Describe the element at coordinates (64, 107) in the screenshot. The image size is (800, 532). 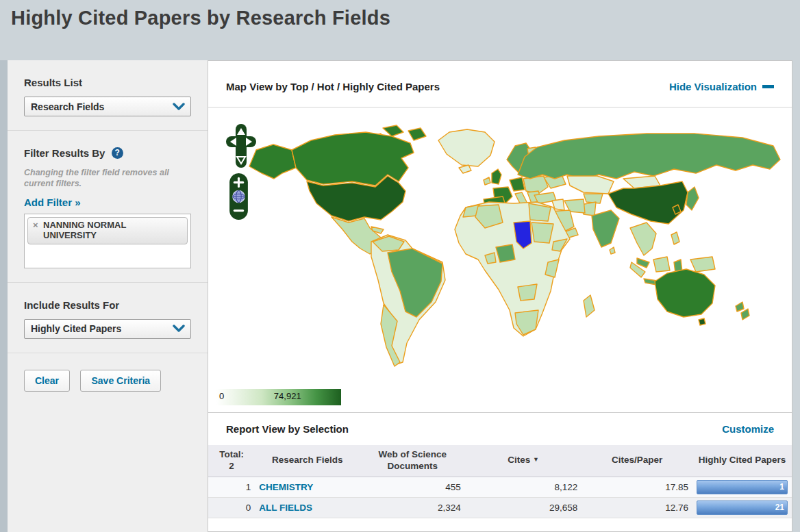
I see `results-list-selected: Research Fields` at that location.